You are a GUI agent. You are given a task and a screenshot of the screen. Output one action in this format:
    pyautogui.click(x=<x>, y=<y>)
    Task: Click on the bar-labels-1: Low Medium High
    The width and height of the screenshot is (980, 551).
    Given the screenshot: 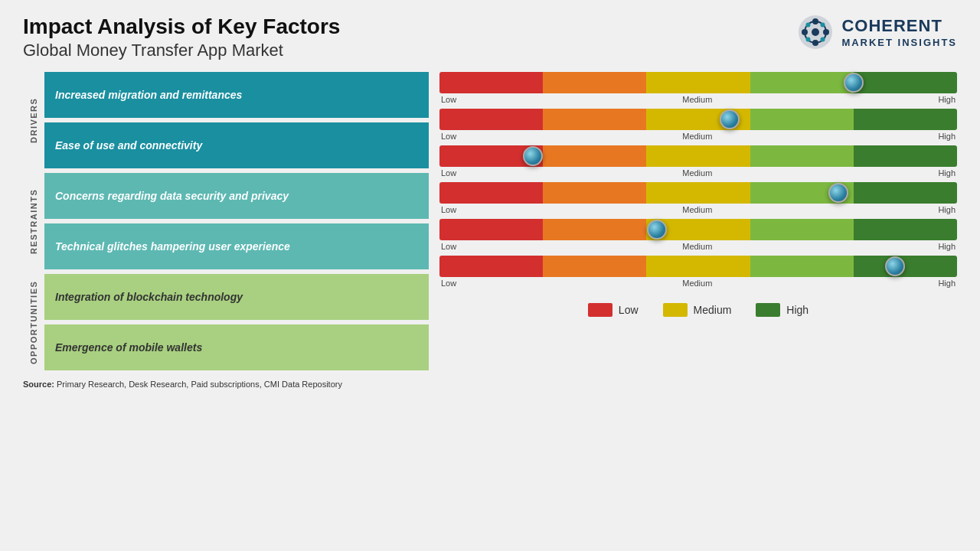 What is the action you would take?
    pyautogui.click(x=698, y=99)
    